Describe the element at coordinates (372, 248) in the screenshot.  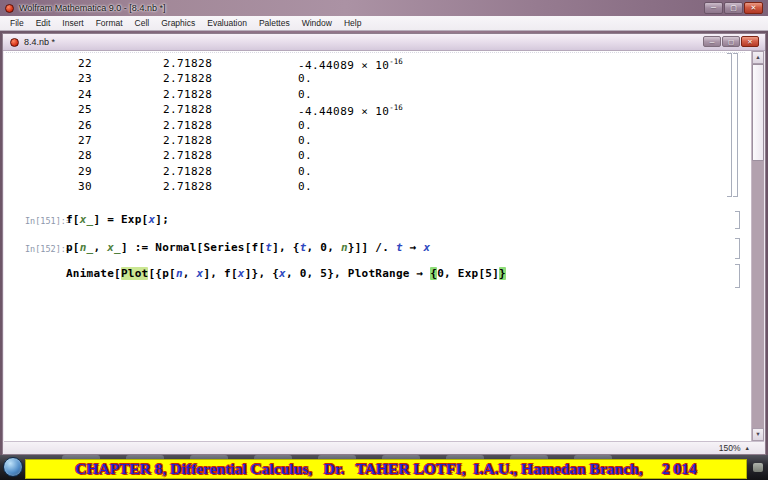
I see `code-segment: }]] /.` at that location.